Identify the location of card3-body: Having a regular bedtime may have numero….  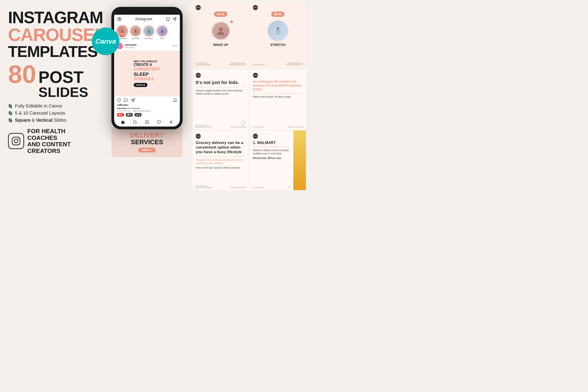
(220, 92).